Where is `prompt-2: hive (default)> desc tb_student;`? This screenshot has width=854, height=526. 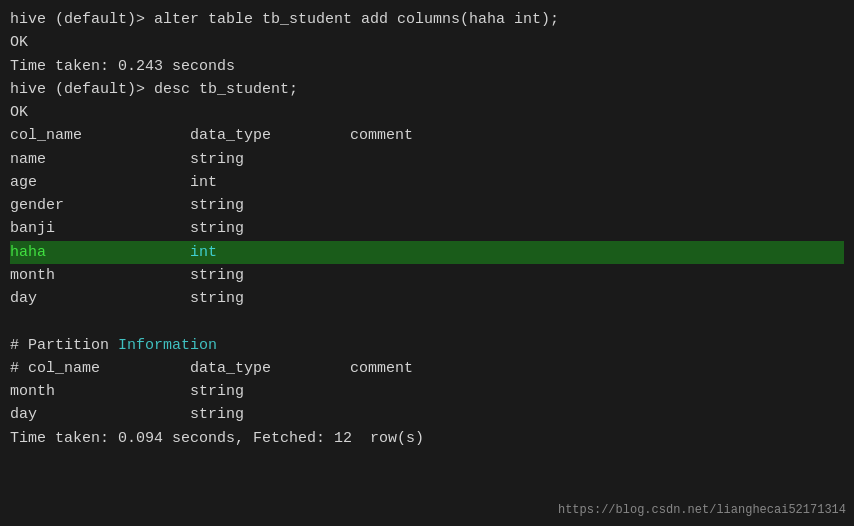 prompt-2: hive (default)> desc tb_student; is located at coordinates (154, 90).